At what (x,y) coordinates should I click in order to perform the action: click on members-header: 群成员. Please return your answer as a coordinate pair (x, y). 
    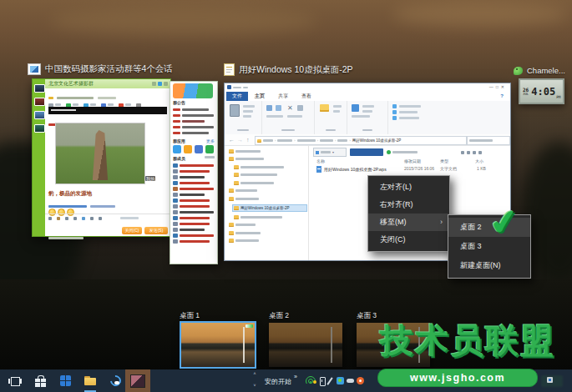
    Looking at the image, I should click on (179, 158).